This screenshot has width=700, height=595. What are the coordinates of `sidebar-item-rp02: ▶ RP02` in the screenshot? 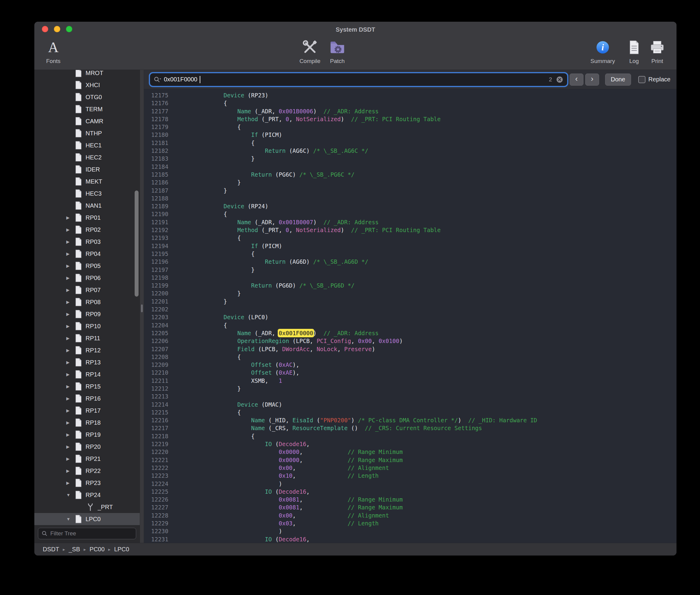 It's located at (87, 230).